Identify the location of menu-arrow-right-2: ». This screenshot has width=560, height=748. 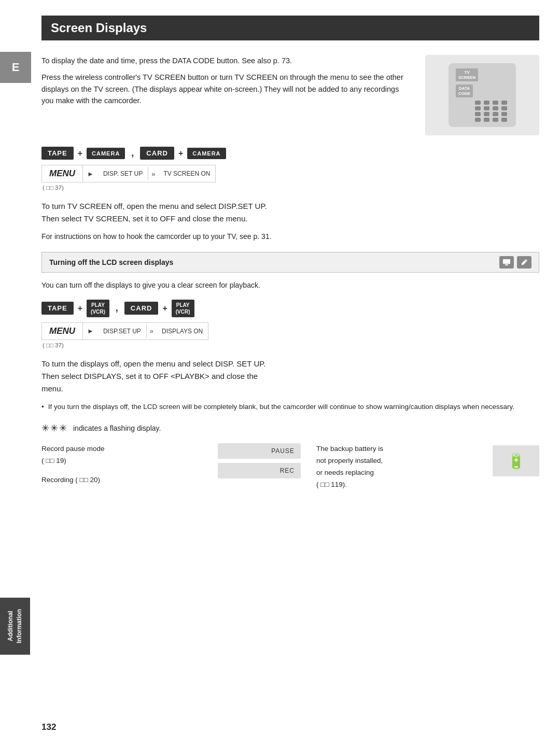
(151, 331).